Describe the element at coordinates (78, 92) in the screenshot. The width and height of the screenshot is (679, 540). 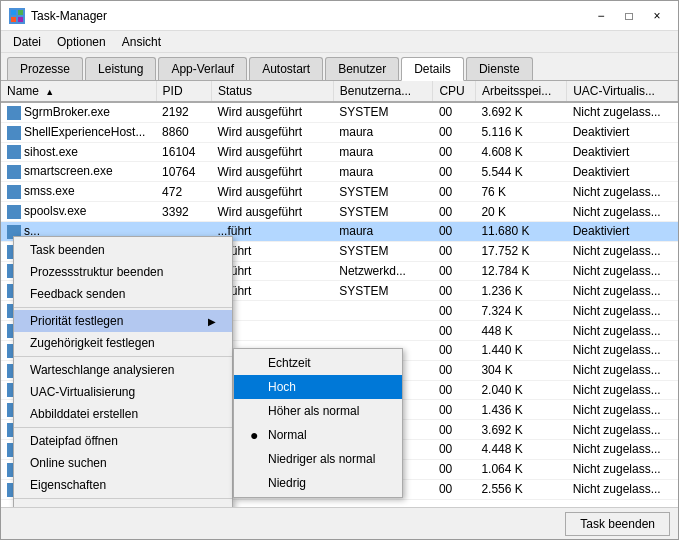
I see `col-name: Name ▲` at that location.